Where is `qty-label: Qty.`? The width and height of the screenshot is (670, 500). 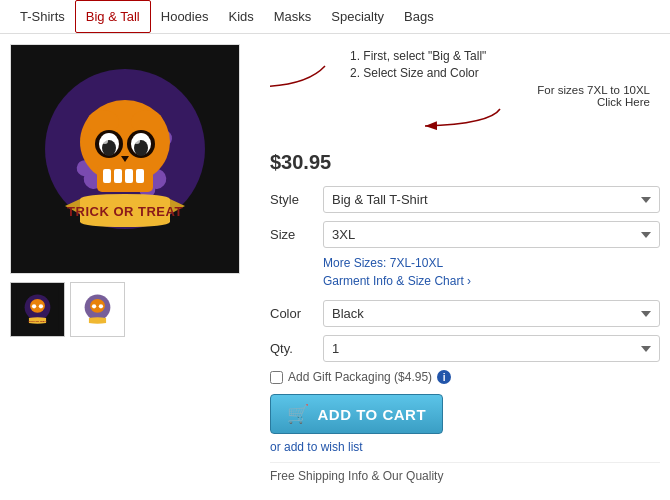
qty-label: Qty. is located at coordinates (292, 348).